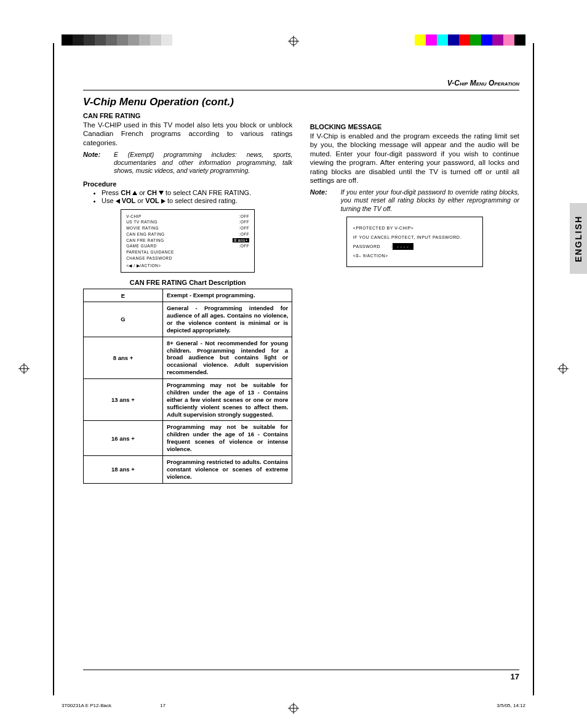  What do you see at coordinates (188, 228) in the screenshot?
I see `osd-row: MOVIE RATING:OFF` at bounding box center [188, 228].